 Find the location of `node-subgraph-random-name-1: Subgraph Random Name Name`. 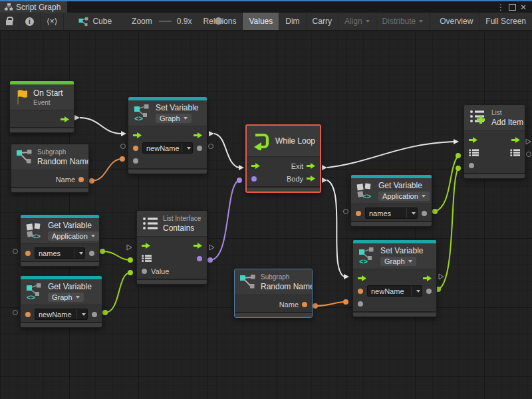

node-subgraph-random-name-1: Subgraph Random Name Name is located at coordinates (50, 168).